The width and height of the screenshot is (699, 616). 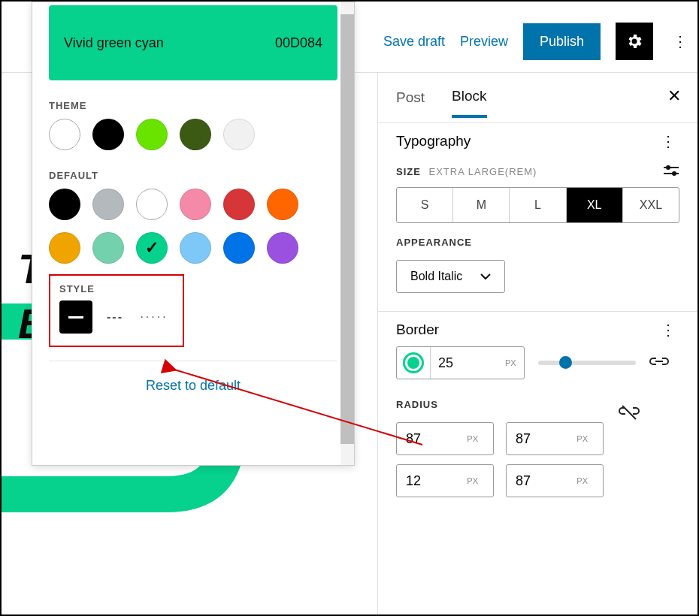 What do you see at coordinates (562, 42) in the screenshot?
I see `publish-button: Publish` at bounding box center [562, 42].